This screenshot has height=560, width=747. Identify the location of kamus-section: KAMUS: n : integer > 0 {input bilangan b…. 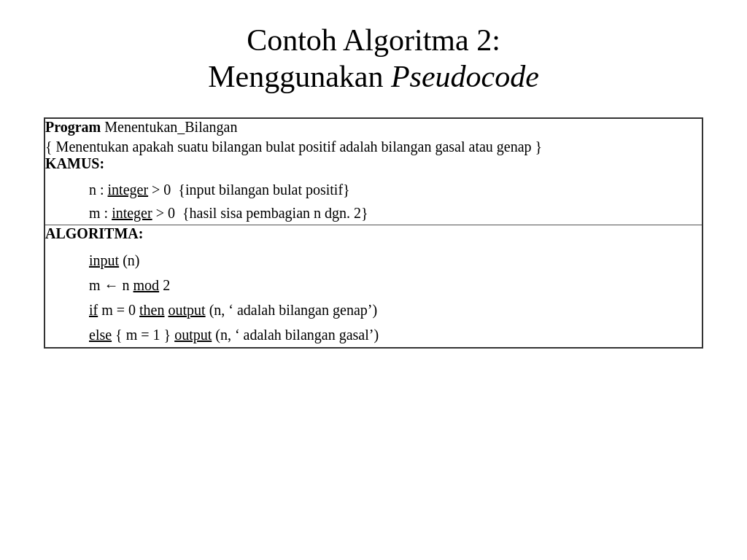
(374, 190).